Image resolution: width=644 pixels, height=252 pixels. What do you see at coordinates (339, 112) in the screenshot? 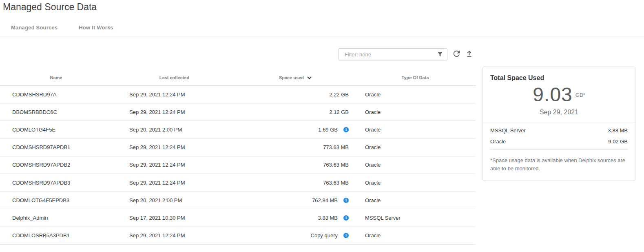
I see `space-used-value: 2.12 GB` at bounding box center [339, 112].